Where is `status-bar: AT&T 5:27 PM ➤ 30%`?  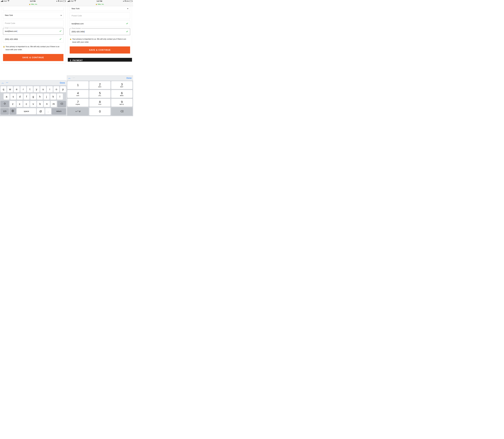 status-bar: AT&T 5:27 PM ➤ 30% is located at coordinates (100, 1).